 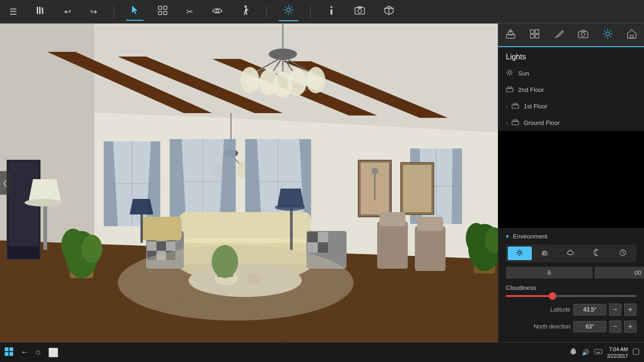 I want to click on env-btn-night, so click(x=597, y=254).